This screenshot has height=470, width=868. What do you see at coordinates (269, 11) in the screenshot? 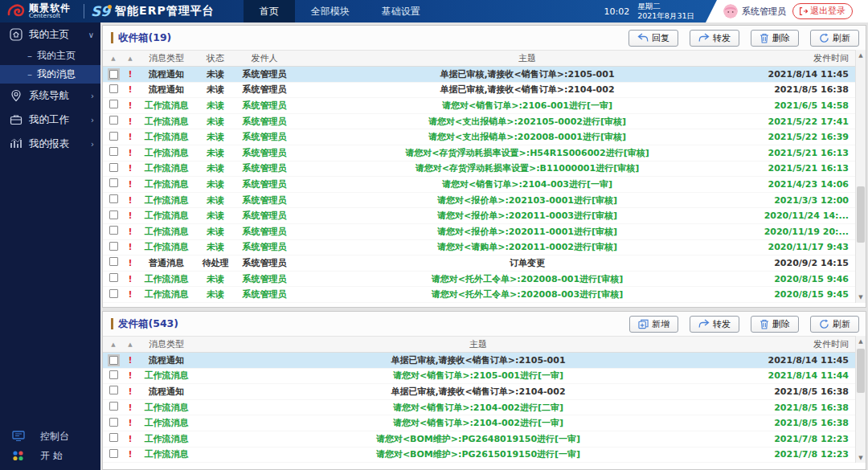
I see `nav-tab-home: 首页` at bounding box center [269, 11].